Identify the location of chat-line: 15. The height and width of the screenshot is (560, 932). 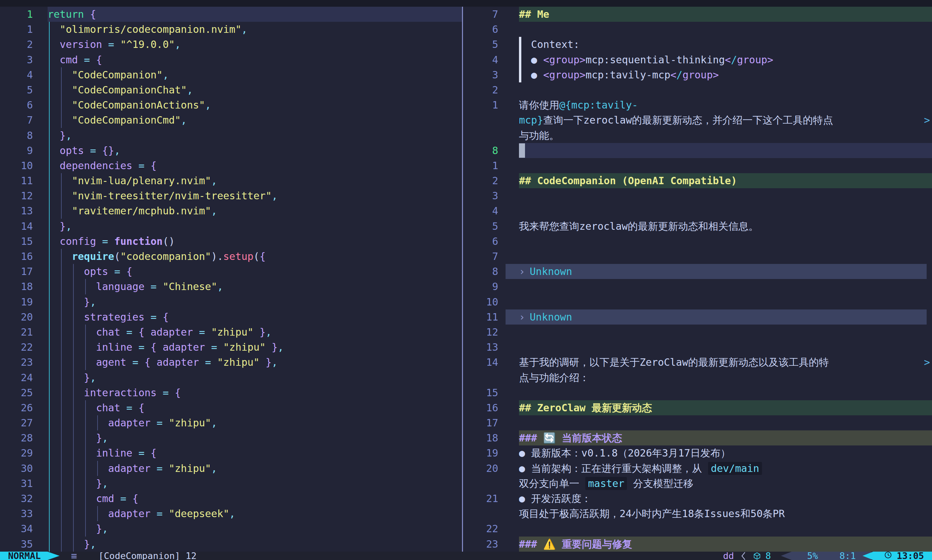
(697, 393).